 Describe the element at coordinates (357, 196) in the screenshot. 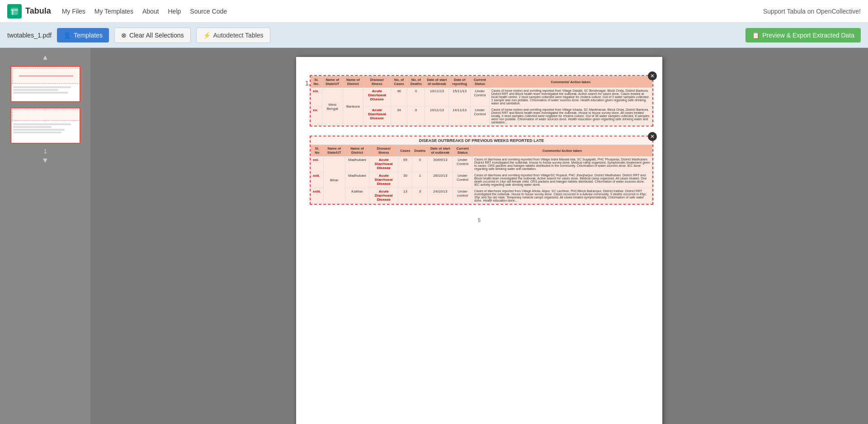

I see `cell-district: Katihar` at that location.